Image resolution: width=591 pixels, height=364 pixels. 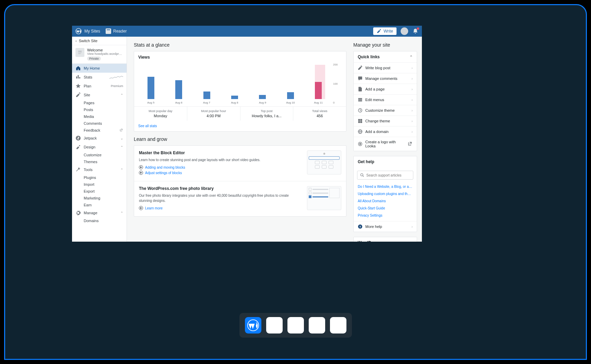 I want to click on sidebar-item-tools: Tools⌃, so click(x=99, y=170).